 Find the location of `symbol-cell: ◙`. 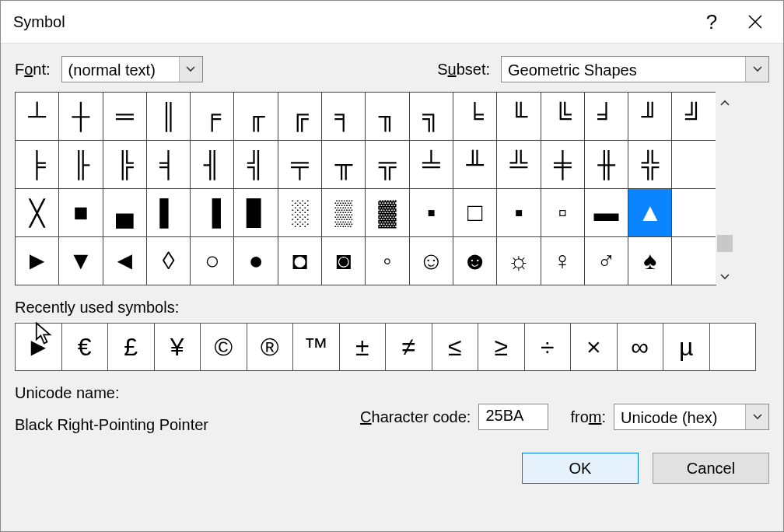

symbol-cell: ◙ is located at coordinates (344, 261).